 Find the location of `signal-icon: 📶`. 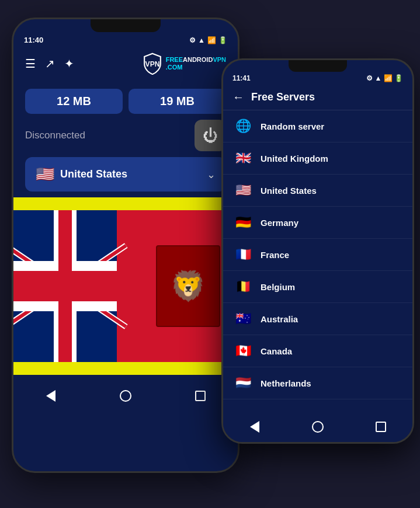

signal-icon: 📶 is located at coordinates (211, 40).